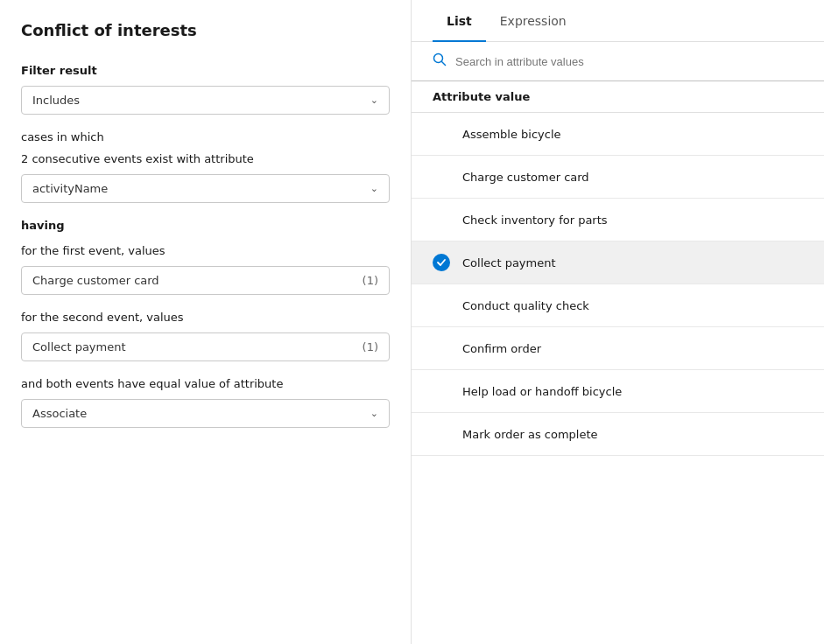 The image size is (824, 644). Describe the element at coordinates (535, 220) in the screenshot. I see `item-label: Check inventory for parts` at that location.